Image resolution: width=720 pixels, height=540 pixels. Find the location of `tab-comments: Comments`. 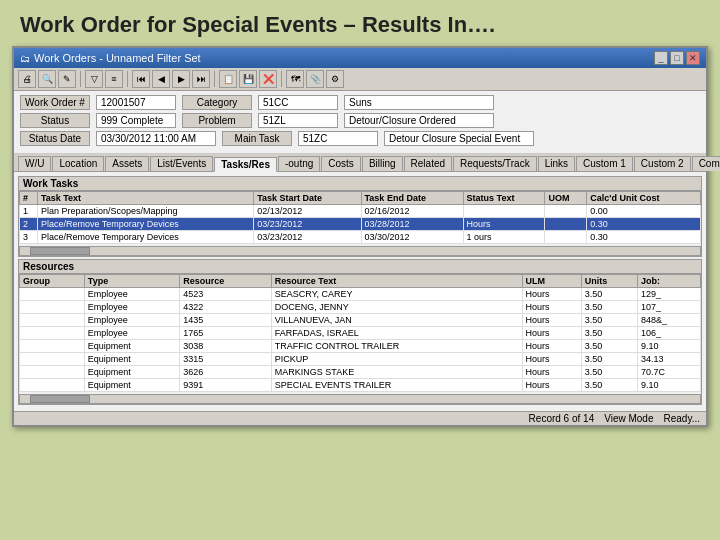

tab-comments: Comments is located at coordinates (706, 164).